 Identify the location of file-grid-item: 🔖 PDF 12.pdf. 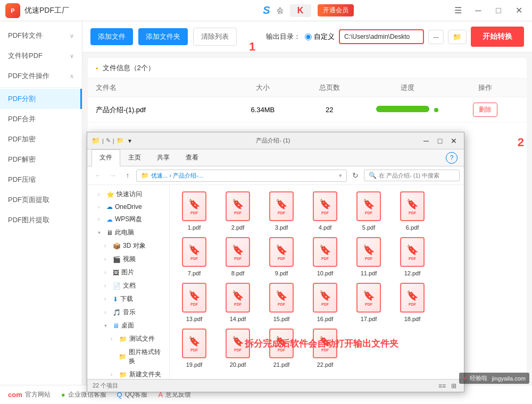
(412, 256).